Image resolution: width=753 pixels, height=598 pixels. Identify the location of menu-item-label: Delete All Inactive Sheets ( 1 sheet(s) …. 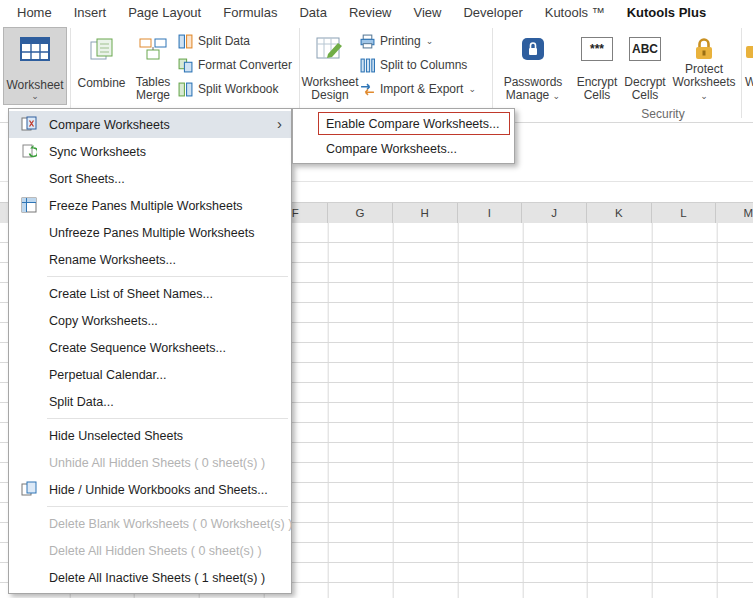
(157, 578).